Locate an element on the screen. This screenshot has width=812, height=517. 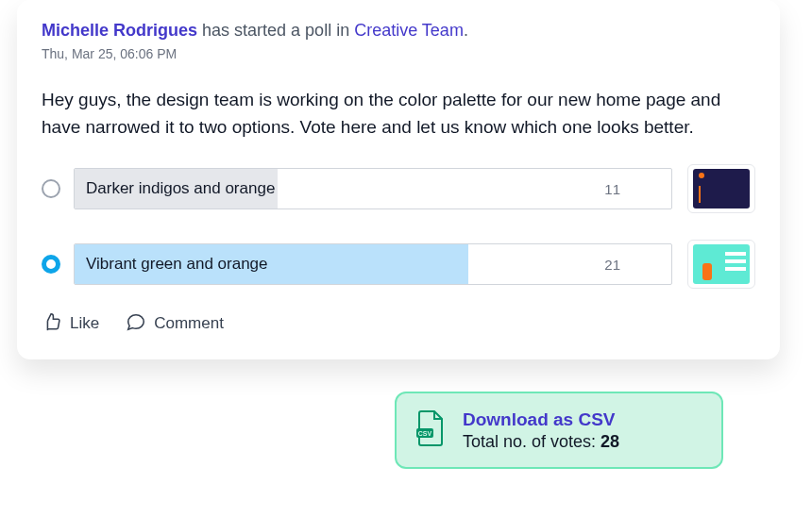
poll-headline: Michelle Rodrigues has started a poll in… is located at coordinates (398, 30).